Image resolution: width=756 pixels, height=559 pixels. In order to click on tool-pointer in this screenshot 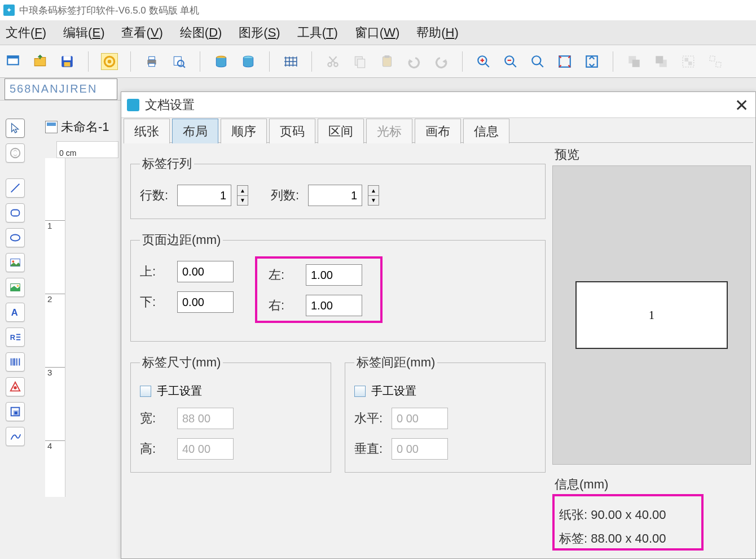, I will do `click(15, 128)`.